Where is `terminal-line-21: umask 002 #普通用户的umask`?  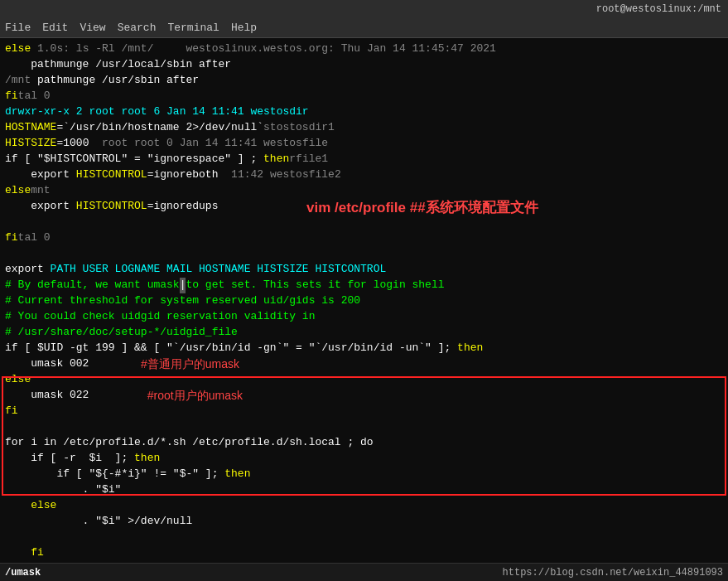 terminal-line-21: umask 002 #普通用户的umask is located at coordinates (364, 365).